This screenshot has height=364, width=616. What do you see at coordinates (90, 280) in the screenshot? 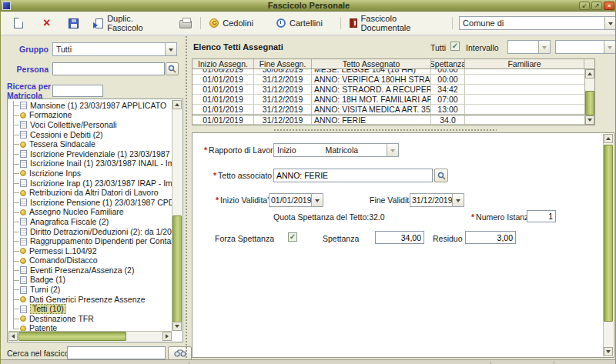
I see `tree-item: Badge (1)` at bounding box center [90, 280].